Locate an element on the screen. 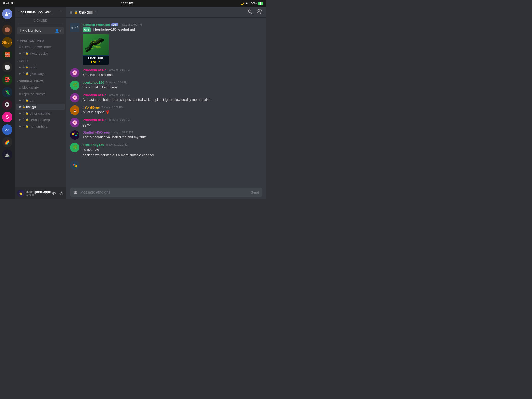  message-time: Today at 10:09 PM is located at coordinates (119, 120).